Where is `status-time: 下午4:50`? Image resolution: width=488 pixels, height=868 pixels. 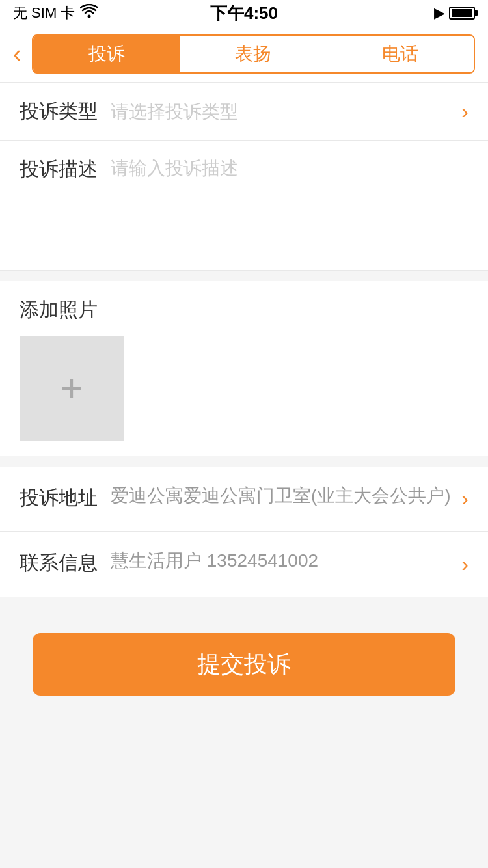
status-time: 下午4:50 is located at coordinates (244, 13).